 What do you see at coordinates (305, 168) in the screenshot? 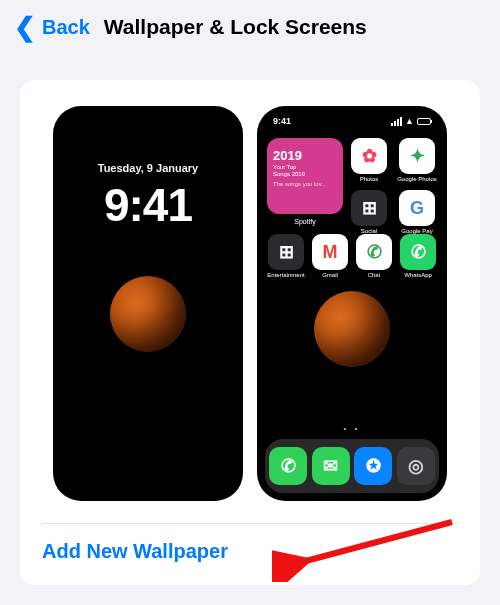
I see `widget-line1: Your Top` at bounding box center [305, 168].